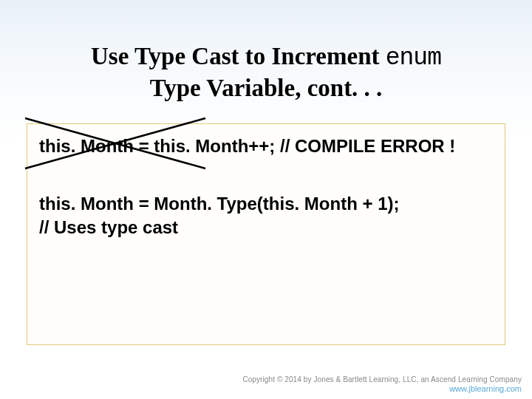 This screenshot has height=399, width=532. What do you see at coordinates (238, 56) in the screenshot?
I see `title-part1: Use Type Cast to Increment` at bounding box center [238, 56].